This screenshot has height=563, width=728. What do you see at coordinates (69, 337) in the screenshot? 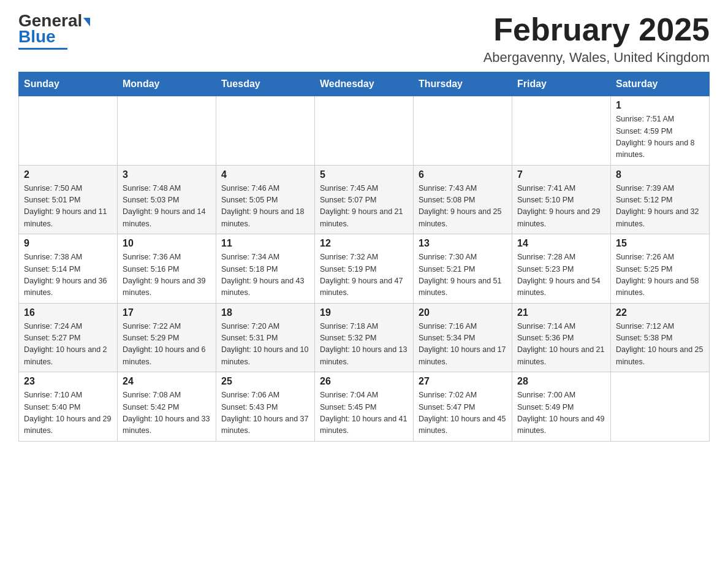
I see `table-row: 16Sunrise: 7:24 AMSunset: 5:27 PMDayligh…` at bounding box center [69, 337].